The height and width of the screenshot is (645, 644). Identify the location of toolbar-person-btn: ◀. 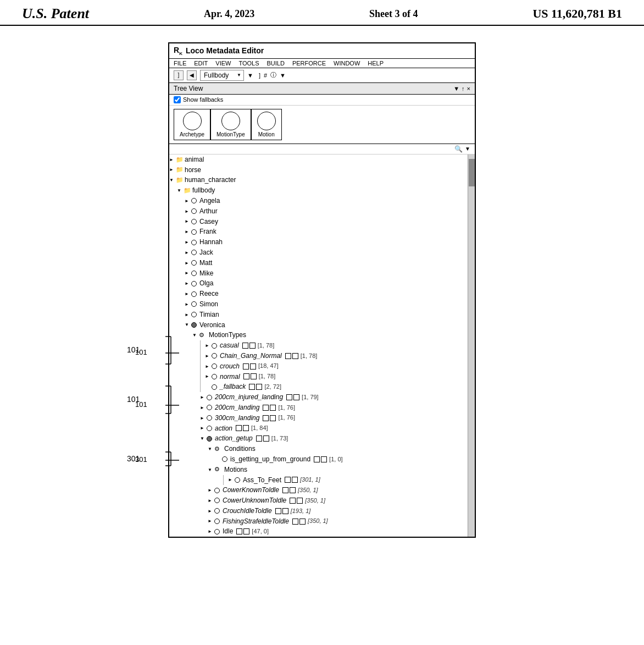
(192, 75).